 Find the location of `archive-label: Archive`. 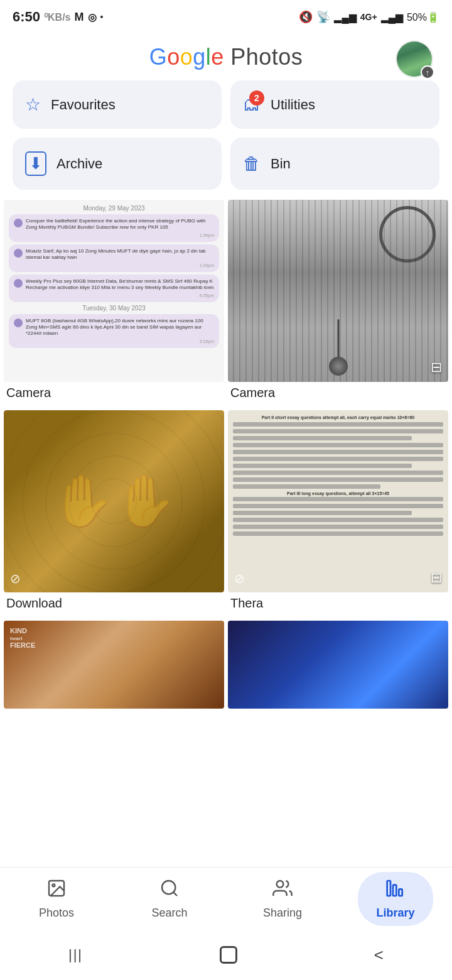

archive-label: Archive is located at coordinates (79, 164).